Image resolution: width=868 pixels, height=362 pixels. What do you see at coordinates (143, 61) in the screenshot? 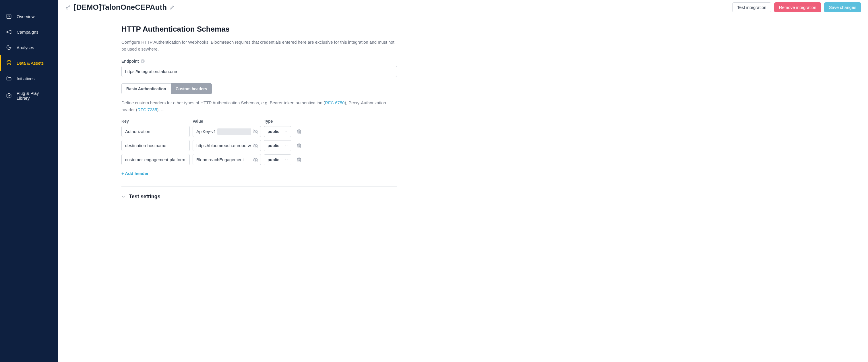
I see `info-icon: i` at bounding box center [143, 61].